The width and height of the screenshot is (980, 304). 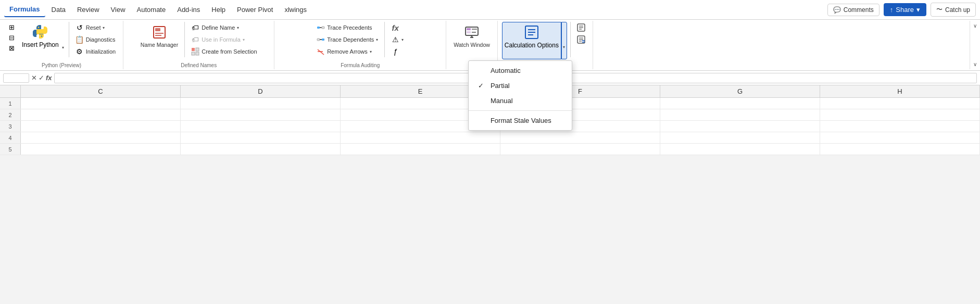 I want to click on cell-e5, so click(x=421, y=149).